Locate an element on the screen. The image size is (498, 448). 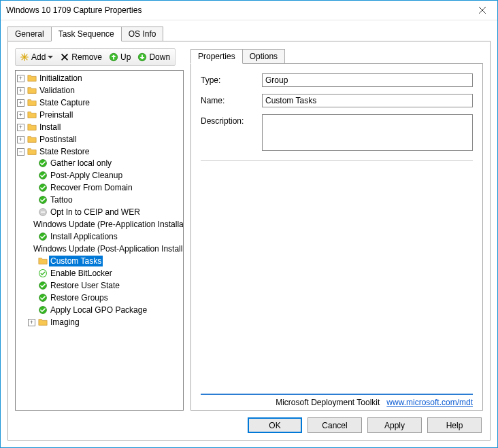
disabled-icon is located at coordinates (43, 212).